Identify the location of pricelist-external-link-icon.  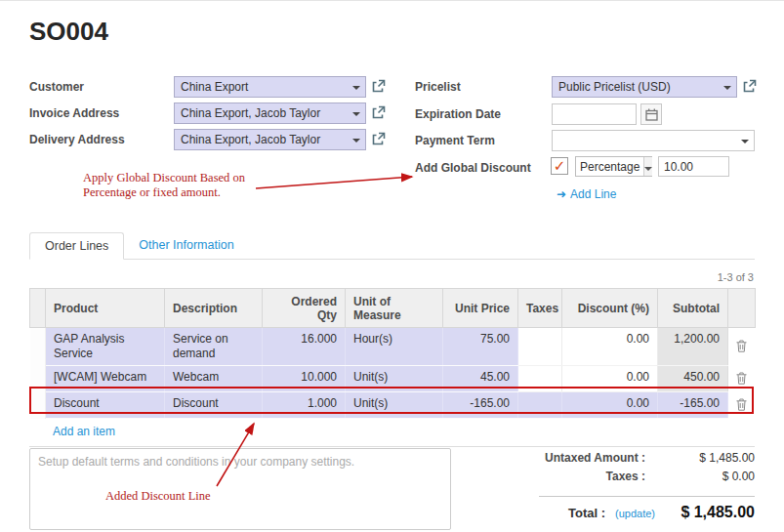
(750, 86).